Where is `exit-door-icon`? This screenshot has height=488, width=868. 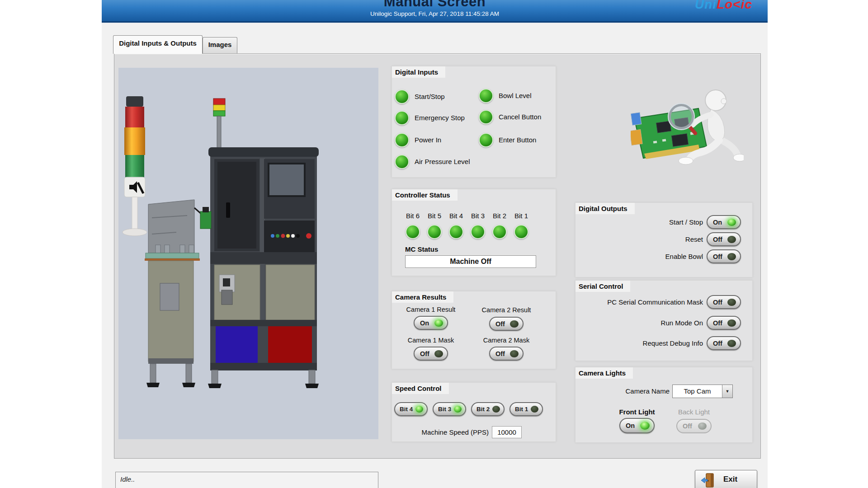 exit-door-icon is located at coordinates (708, 480).